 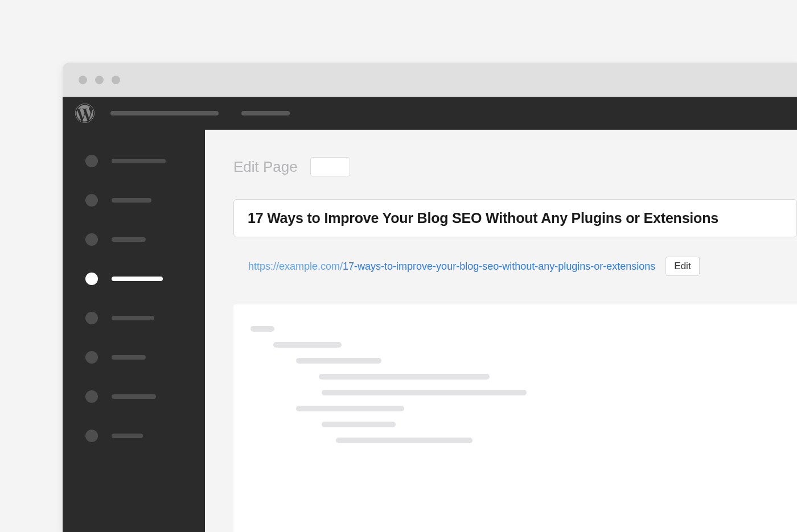 I want to click on window-maximize-dot, so click(x=116, y=80).